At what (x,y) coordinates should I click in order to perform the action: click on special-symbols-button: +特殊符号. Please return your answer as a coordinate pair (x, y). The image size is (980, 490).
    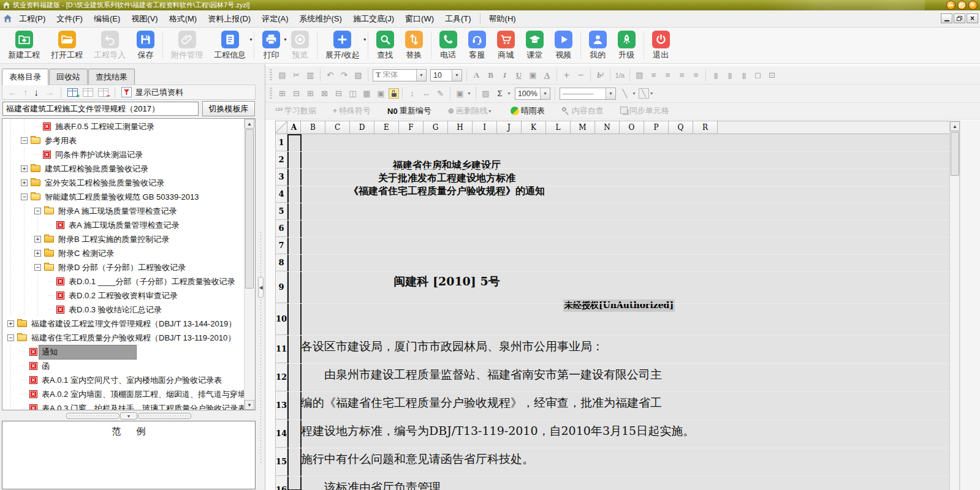
    Looking at the image, I should click on (352, 111).